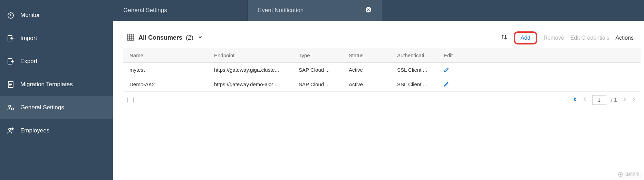 Image resolution: width=644 pixels, height=180 pixels. I want to click on sort-icon, so click(504, 38).